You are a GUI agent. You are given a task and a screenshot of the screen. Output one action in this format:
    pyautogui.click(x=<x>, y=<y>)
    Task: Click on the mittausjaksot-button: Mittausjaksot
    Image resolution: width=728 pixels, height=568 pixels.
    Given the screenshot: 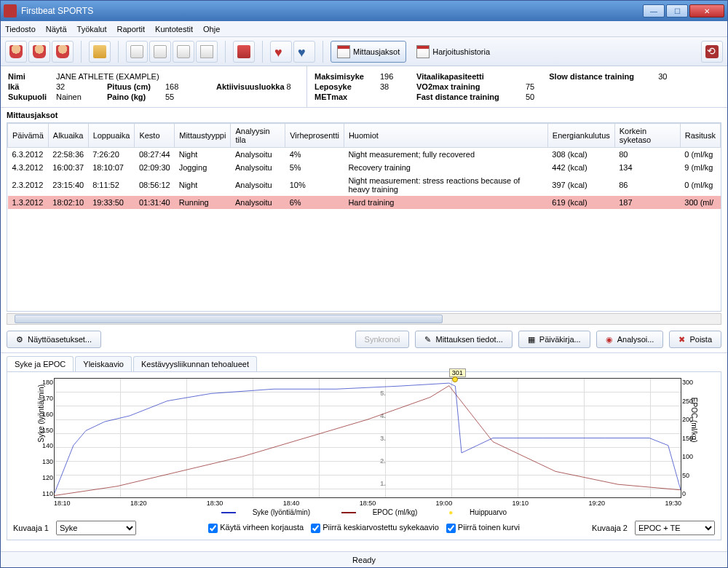 What is the action you would take?
    pyautogui.click(x=368, y=52)
    